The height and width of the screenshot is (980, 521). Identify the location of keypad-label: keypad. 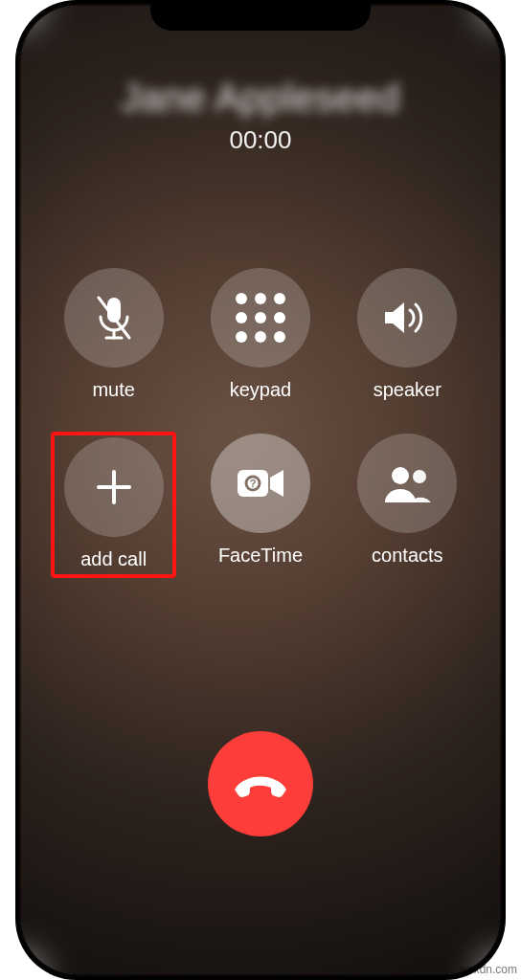
(260, 390).